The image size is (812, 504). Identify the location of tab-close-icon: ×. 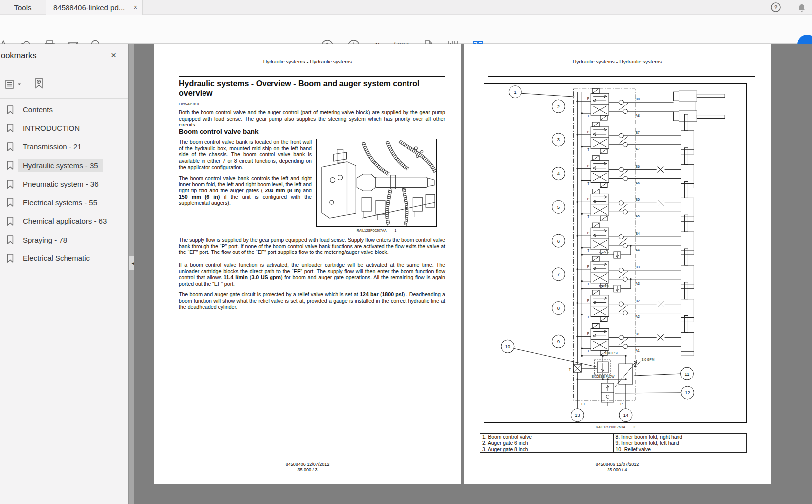
(135, 7).